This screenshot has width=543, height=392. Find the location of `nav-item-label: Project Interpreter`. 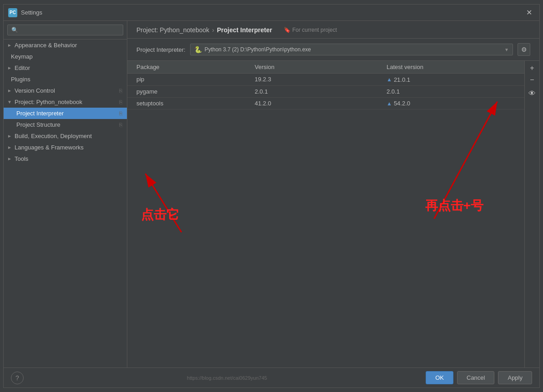

nav-item-label: Project Interpreter is located at coordinates (40, 114).